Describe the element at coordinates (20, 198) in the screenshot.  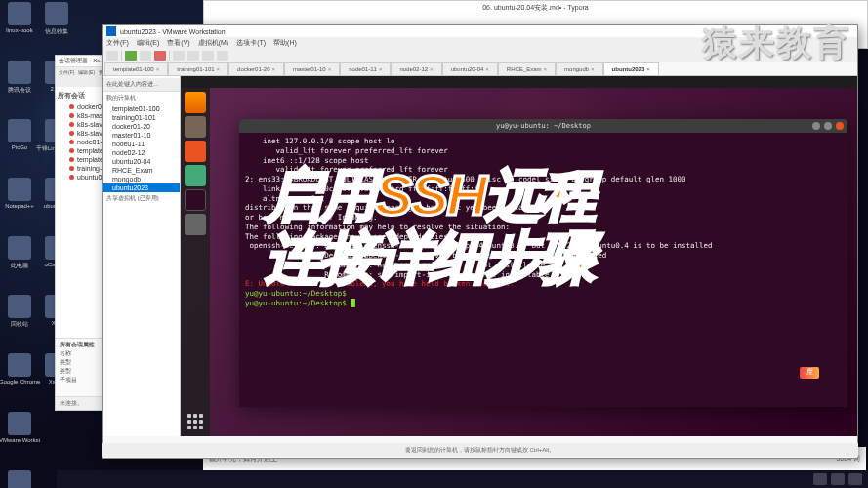
I see `desktop-icon: Notepad++` at that location.